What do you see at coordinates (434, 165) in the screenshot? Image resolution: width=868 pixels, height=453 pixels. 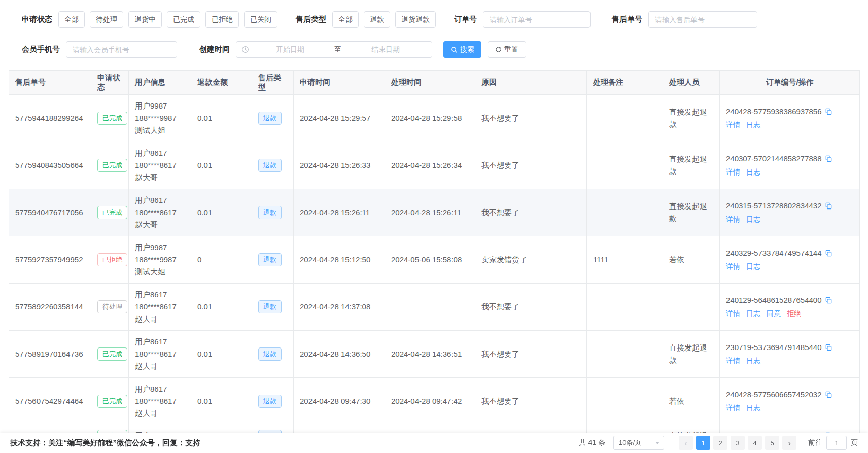 I see `table-row: 5775940843505664 已完成 用户8617180****8617赵大…` at bounding box center [434, 165].